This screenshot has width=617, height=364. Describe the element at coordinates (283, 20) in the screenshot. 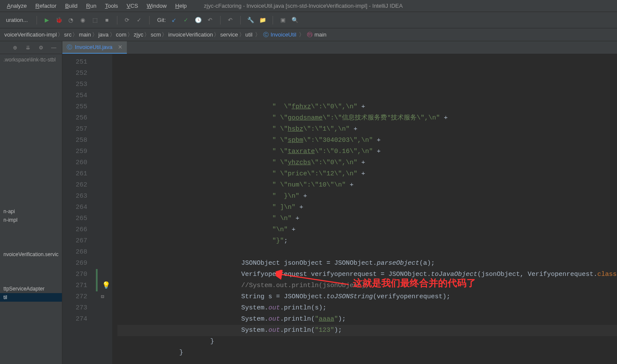

I see `avd-icon: ▣` at that location.